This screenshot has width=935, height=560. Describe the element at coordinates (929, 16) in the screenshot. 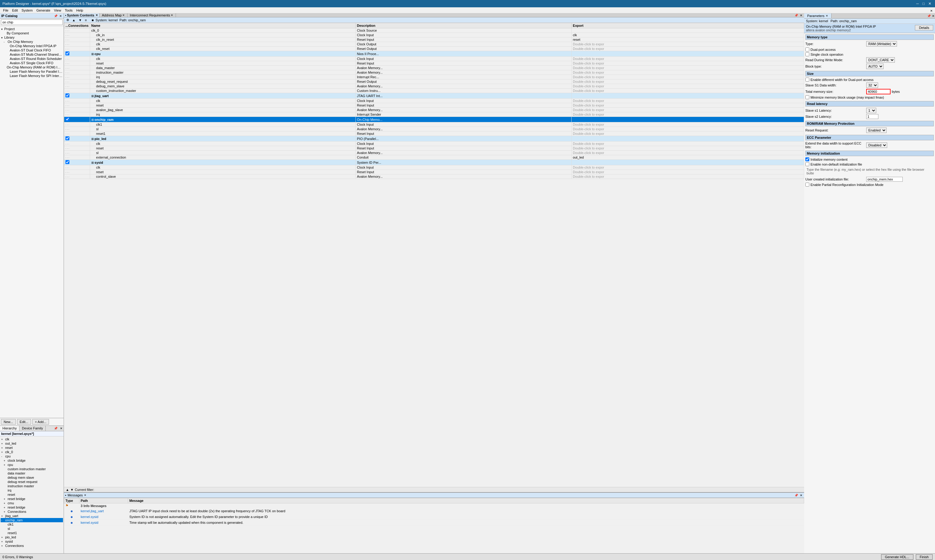

I see `params-pin: 📌` at that location.